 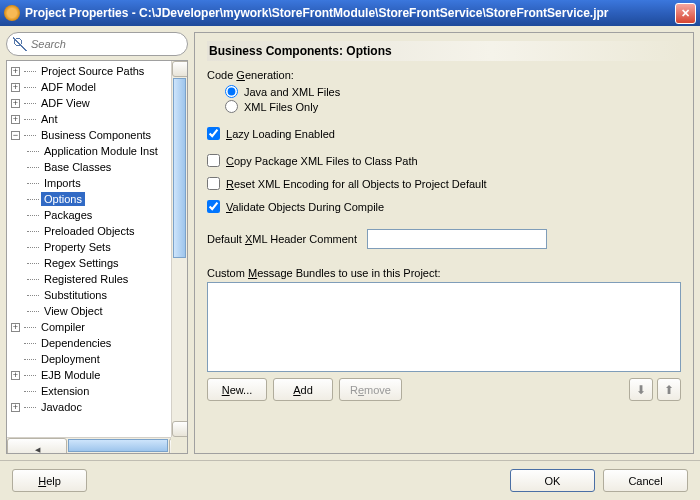 I want to click on remove-button: Remove, so click(x=370, y=390).